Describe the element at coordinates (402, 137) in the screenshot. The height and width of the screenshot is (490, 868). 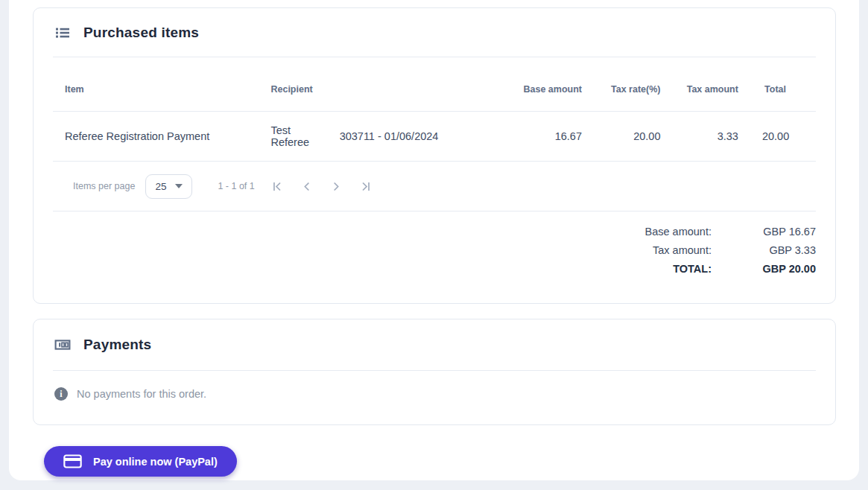
I see `cell-reference: 303711 - 01/06/2024` at that location.